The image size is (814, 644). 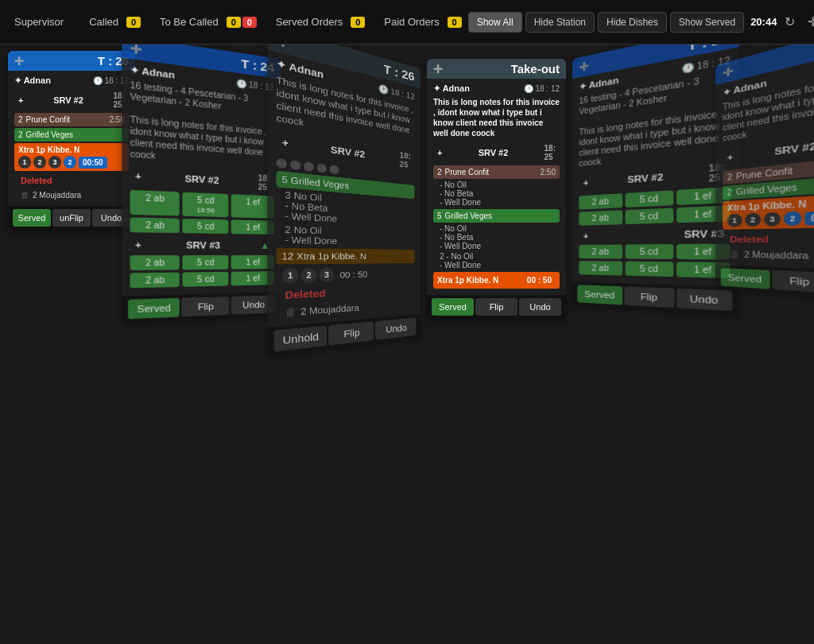 I want to click on g-no-oil: - No Oil, so click(x=499, y=229).